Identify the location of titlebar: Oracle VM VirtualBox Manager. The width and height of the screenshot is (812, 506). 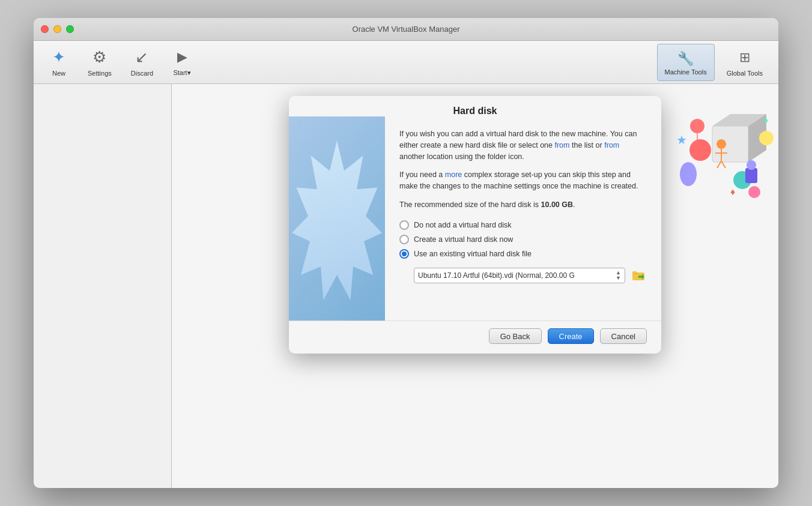
(406, 29).